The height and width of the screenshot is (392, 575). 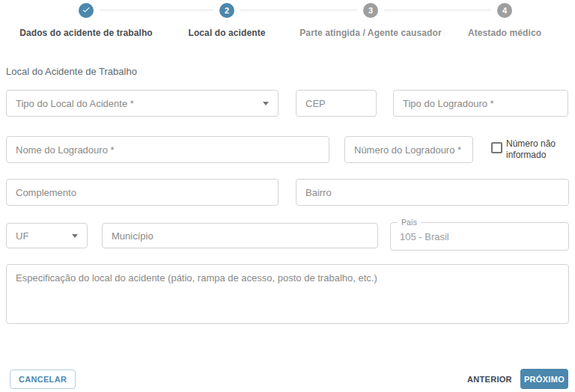 I want to click on cep-input, so click(x=336, y=103).